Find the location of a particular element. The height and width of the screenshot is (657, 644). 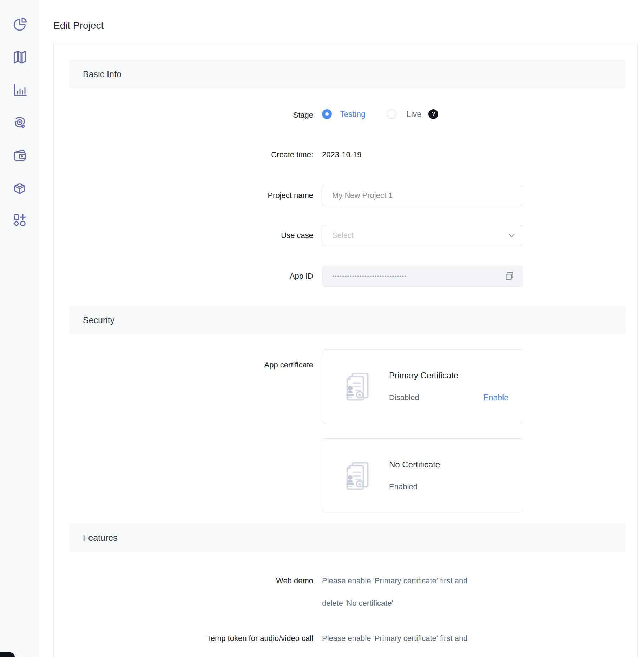

web-demo-message-line1: Please enable 'Primary certificate' firs… is located at coordinates (395, 581).